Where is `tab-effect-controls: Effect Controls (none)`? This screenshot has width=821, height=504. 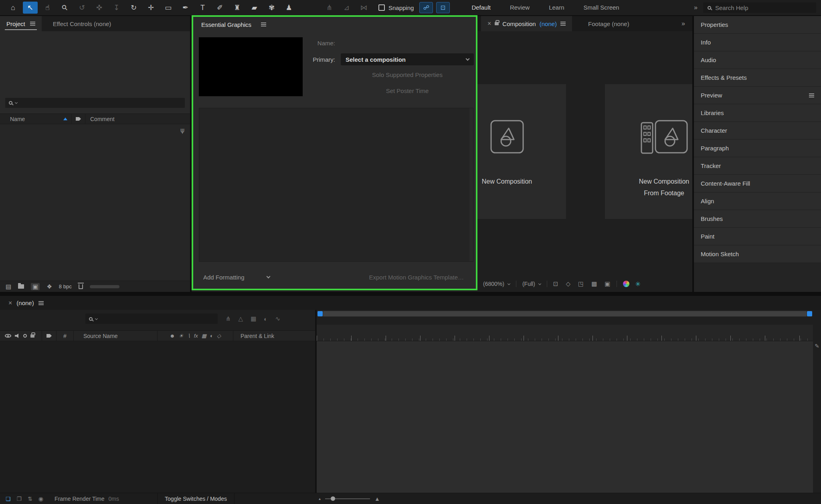 tab-effect-controls: Effect Controls (none) is located at coordinates (82, 24).